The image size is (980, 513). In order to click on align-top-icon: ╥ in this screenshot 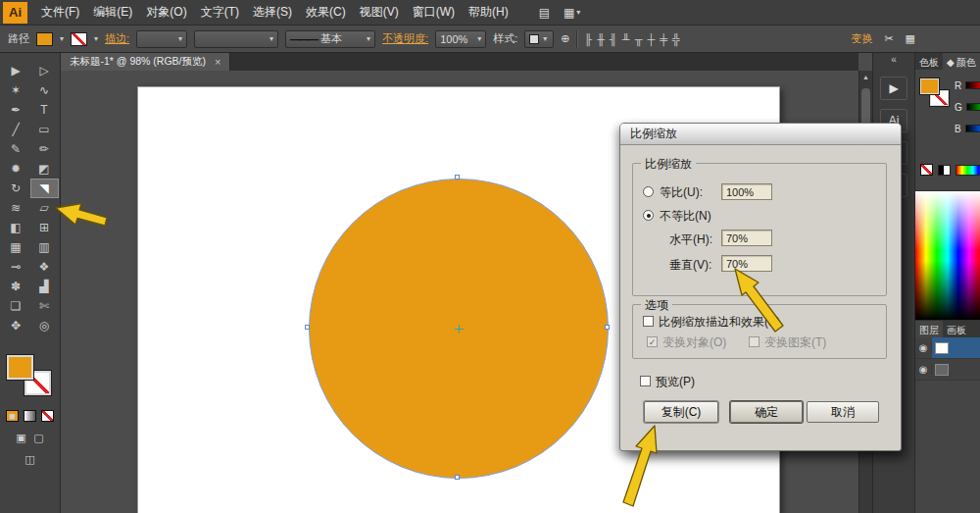, I will do `click(639, 39)`.